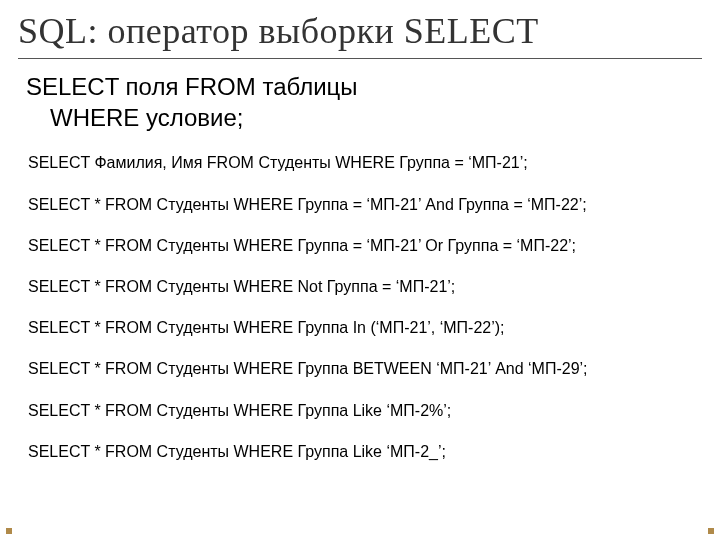  What do you see at coordinates (365, 410) in the screenshot?
I see `example-7: SELECT * FROM Студенты WHERE Группа Like…` at bounding box center [365, 410].